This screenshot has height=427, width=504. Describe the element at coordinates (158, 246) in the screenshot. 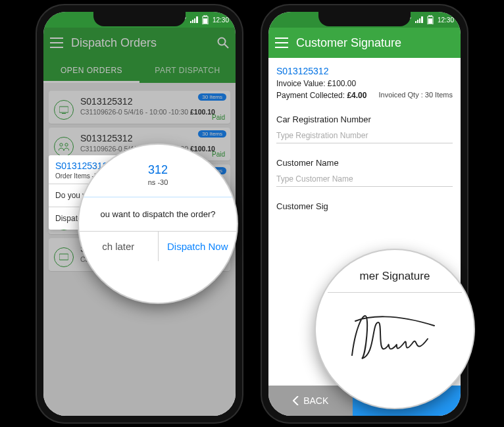

I see `mag-actions: ch later Dispatch Now` at that location.